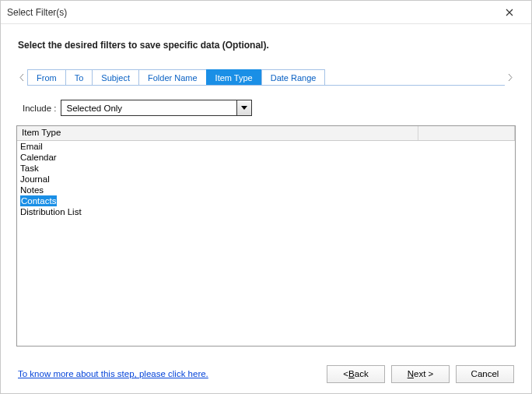  What do you see at coordinates (51, 212) in the screenshot?
I see `list-item-label: Distribution List` at bounding box center [51, 212].